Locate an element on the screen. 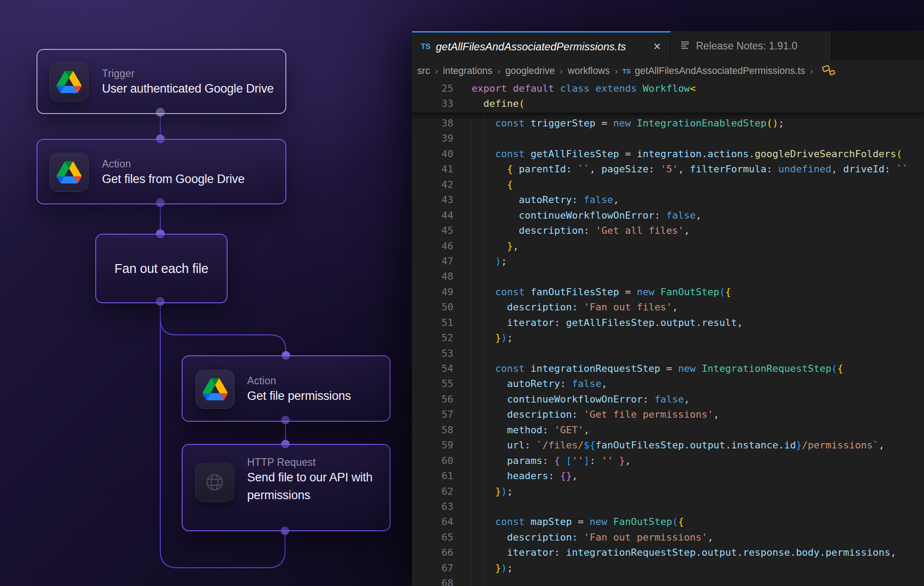  code-text: description: 'Fan out permissions', is located at coordinates (592, 537).